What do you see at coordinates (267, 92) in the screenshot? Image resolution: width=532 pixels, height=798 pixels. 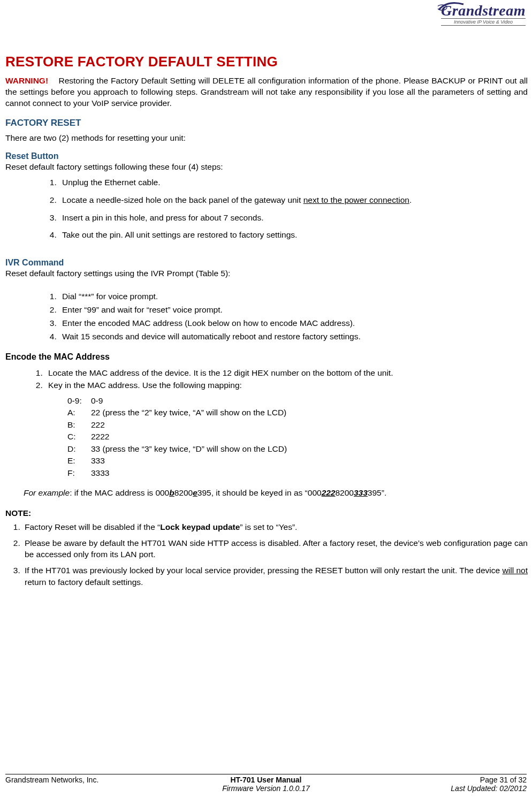 I see `warning-paragraph: WARNING! Restoring the Factory Default S…` at bounding box center [267, 92].